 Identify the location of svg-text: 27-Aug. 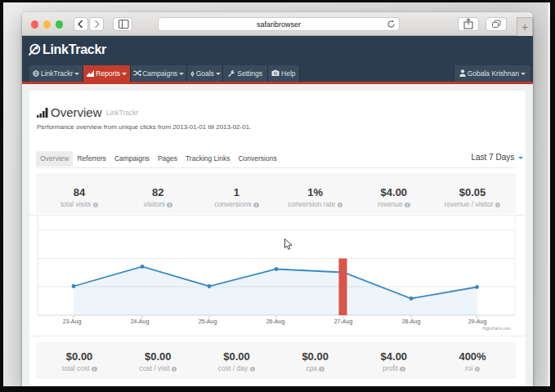
(343, 322).